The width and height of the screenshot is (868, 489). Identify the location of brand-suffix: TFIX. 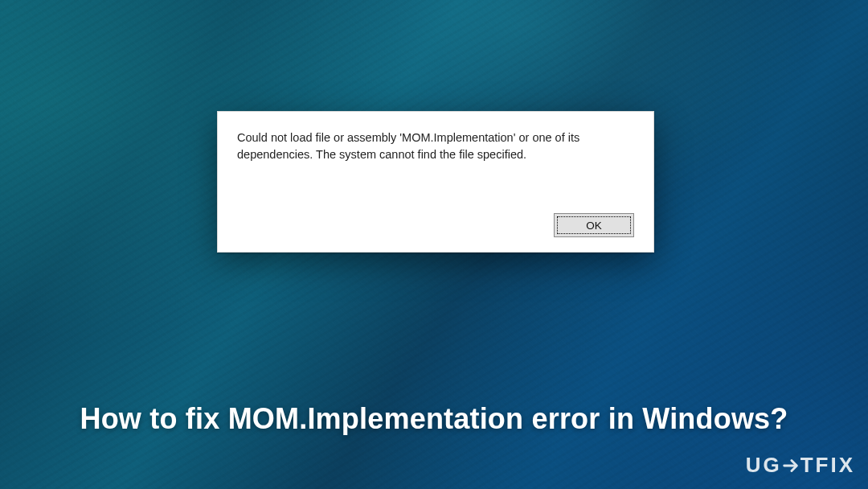
(828, 465).